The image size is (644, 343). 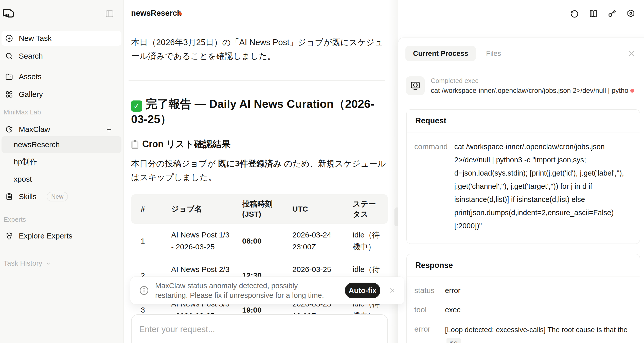 I want to click on panel-close-icon, so click(x=631, y=54).